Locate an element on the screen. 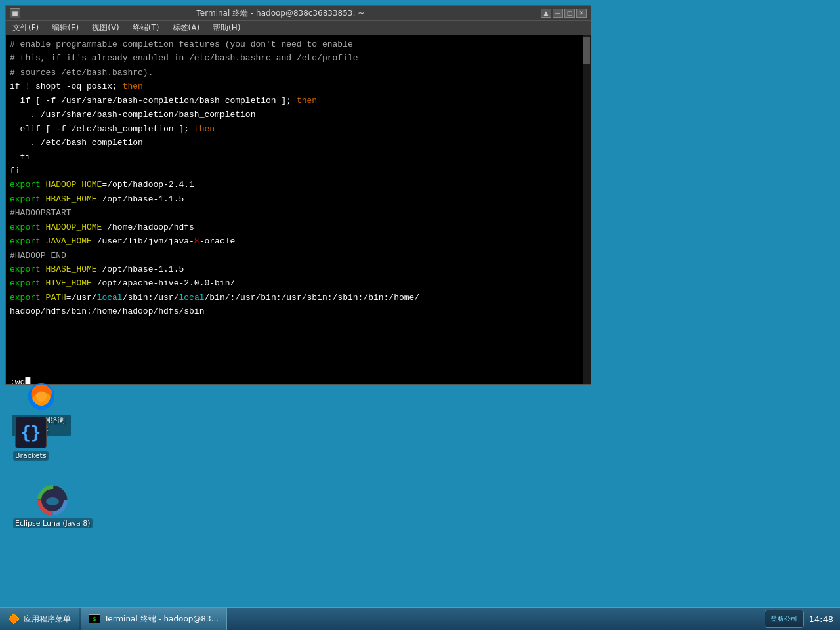 The height and width of the screenshot is (630, 840). brackets-label: Brackets is located at coordinates (31, 455).